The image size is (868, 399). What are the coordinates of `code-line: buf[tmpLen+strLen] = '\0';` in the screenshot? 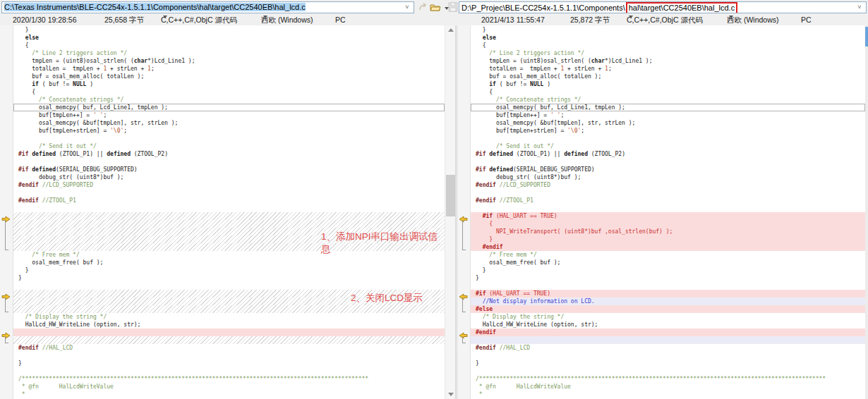 It's located at (668, 131).